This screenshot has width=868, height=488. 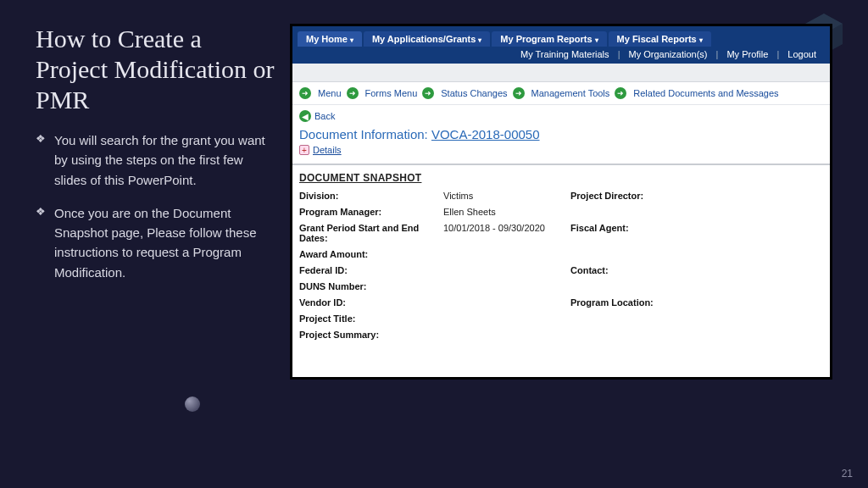 What do you see at coordinates (507, 212) in the screenshot?
I see `field-value: Ellen Sheets` at bounding box center [507, 212].